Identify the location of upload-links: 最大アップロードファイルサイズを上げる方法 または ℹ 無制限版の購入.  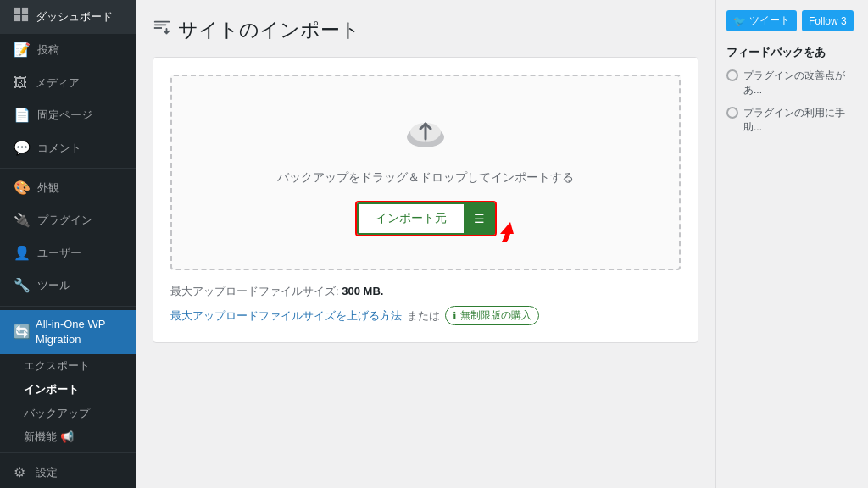
(426, 315).